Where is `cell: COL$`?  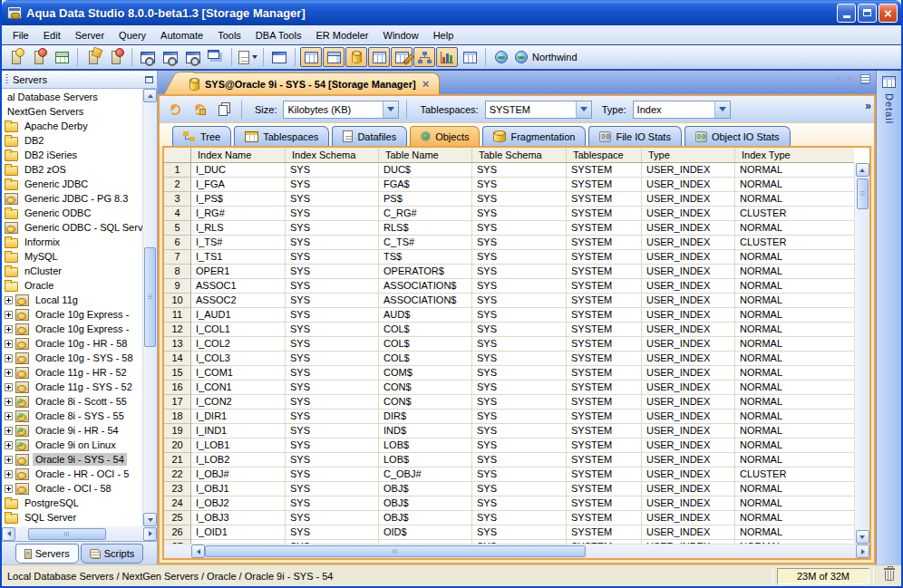 cell: COL$ is located at coordinates (426, 330).